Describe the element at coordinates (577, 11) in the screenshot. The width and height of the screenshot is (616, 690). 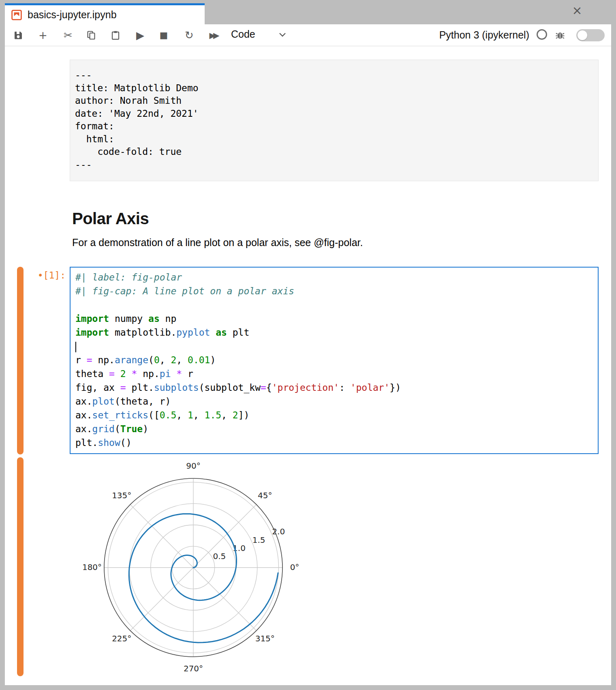
I see `tab-close-icon: ×` at that location.